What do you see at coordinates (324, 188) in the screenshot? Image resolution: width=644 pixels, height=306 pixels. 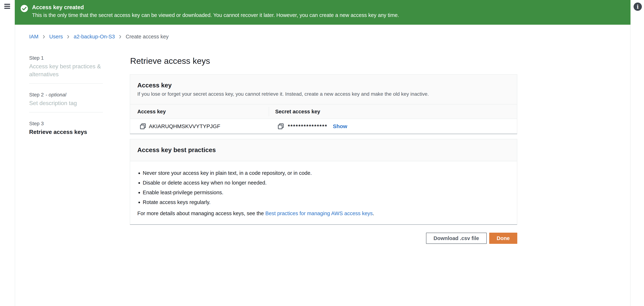 I see `best-practices-list: Never store your access key in plain tex…` at bounding box center [324, 188].